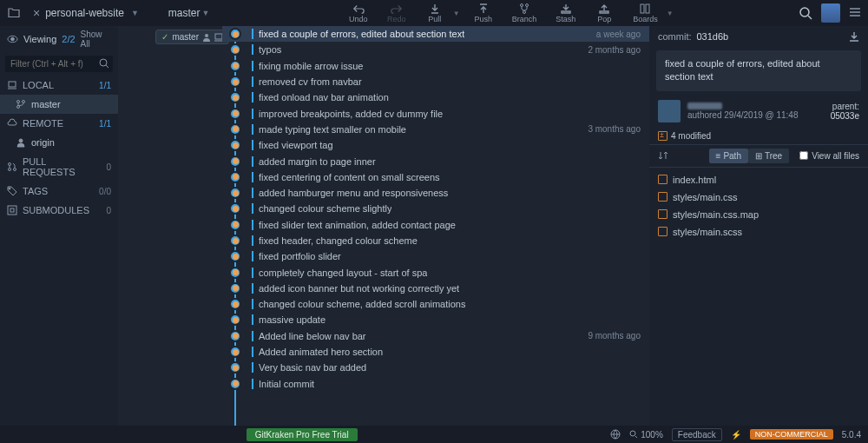  I want to click on commit-row: massive update, so click(436, 320).